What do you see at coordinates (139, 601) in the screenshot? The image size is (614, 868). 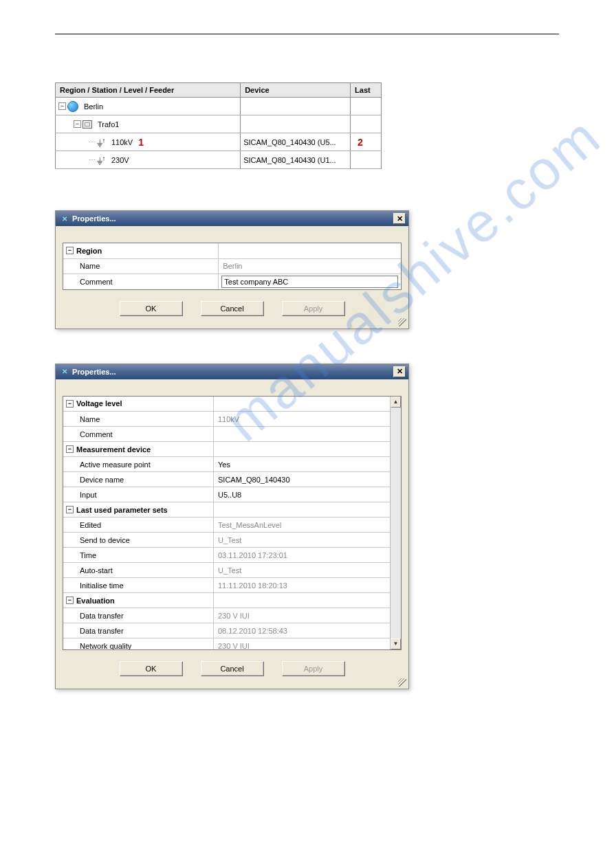 I see `section-header: −Evaluation` at bounding box center [139, 601].